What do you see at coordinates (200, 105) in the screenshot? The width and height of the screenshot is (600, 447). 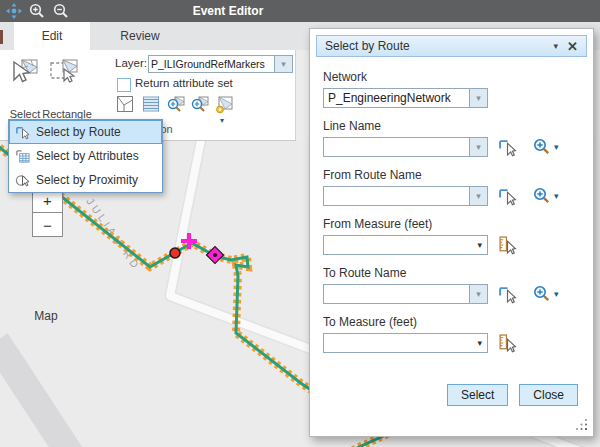 I see `zoom-selected-alt-icon` at bounding box center [200, 105].